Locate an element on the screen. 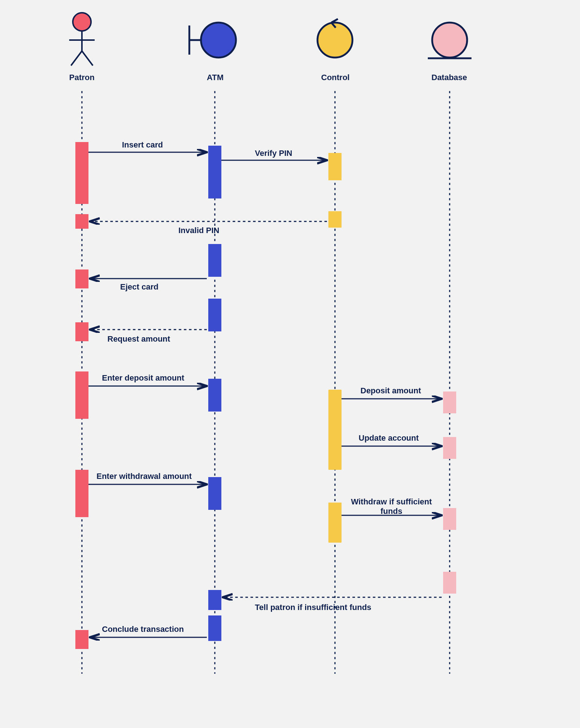 The image size is (580, 728). msg-request-amount-label: Request amount is located at coordinates (139, 339).